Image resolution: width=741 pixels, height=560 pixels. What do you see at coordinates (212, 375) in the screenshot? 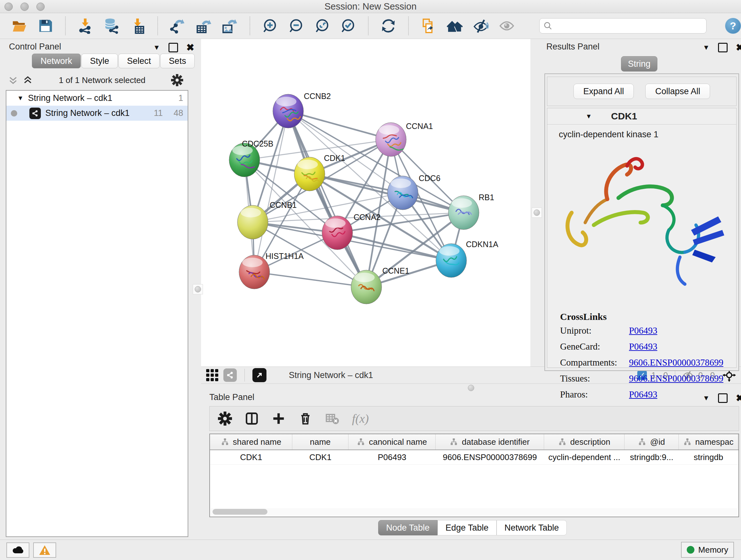
I see `birds-eye-view-icon` at bounding box center [212, 375].